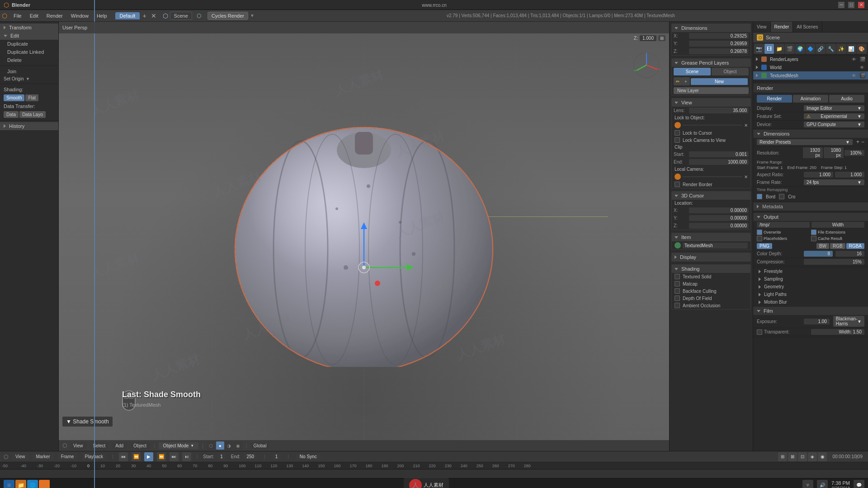 This screenshot has width=868, height=488. I want to click on rendered-icon: ◉, so click(238, 446).